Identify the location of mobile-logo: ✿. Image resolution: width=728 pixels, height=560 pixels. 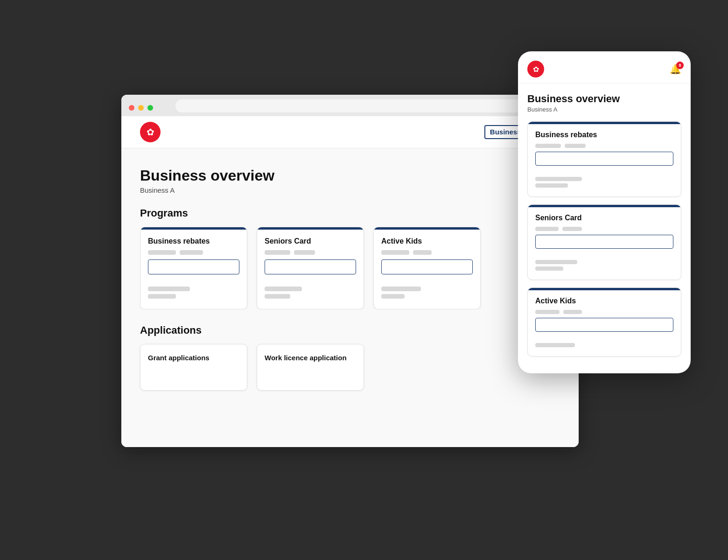
(536, 69).